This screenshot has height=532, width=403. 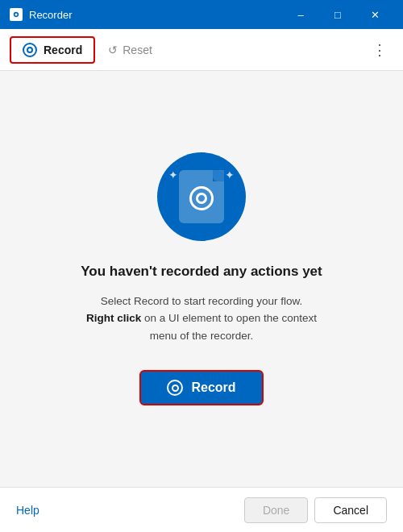 What do you see at coordinates (16, 15) in the screenshot?
I see `app-icon` at bounding box center [16, 15].